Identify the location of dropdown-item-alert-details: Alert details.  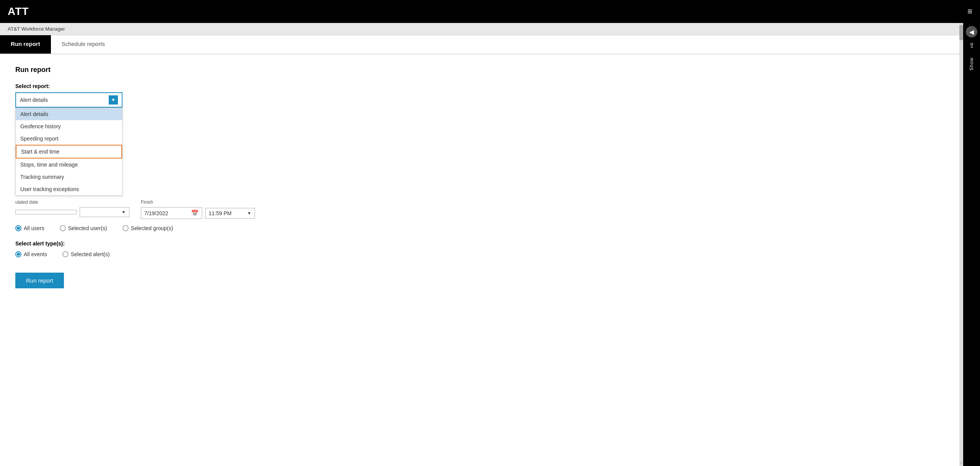
(69, 114).